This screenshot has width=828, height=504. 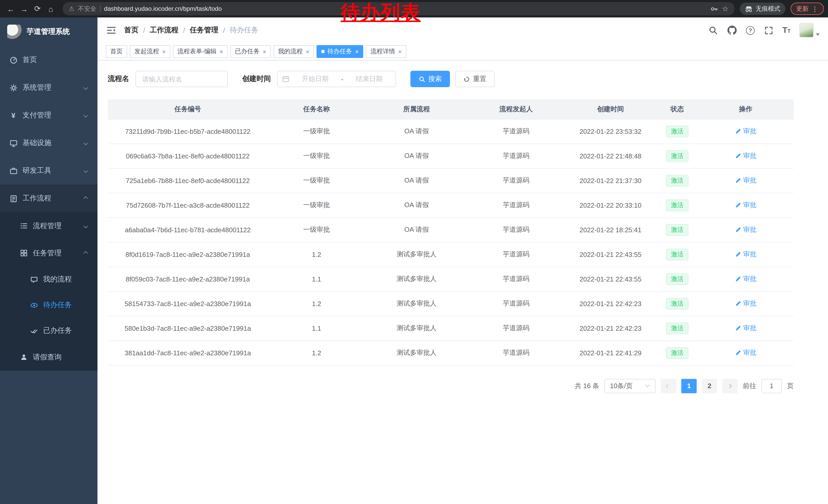 What do you see at coordinates (111, 30) in the screenshot?
I see `sidebar-collapse-icon` at bounding box center [111, 30].